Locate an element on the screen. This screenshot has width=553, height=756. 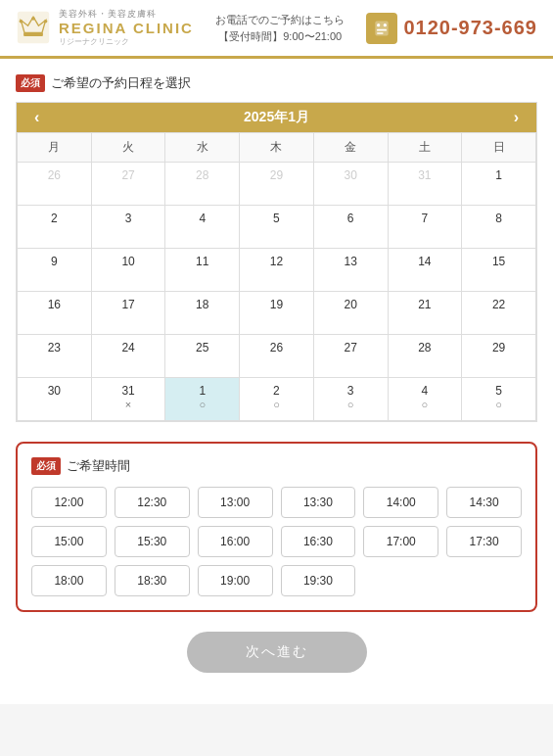
time-button: 15:00 is located at coordinates (69, 542).